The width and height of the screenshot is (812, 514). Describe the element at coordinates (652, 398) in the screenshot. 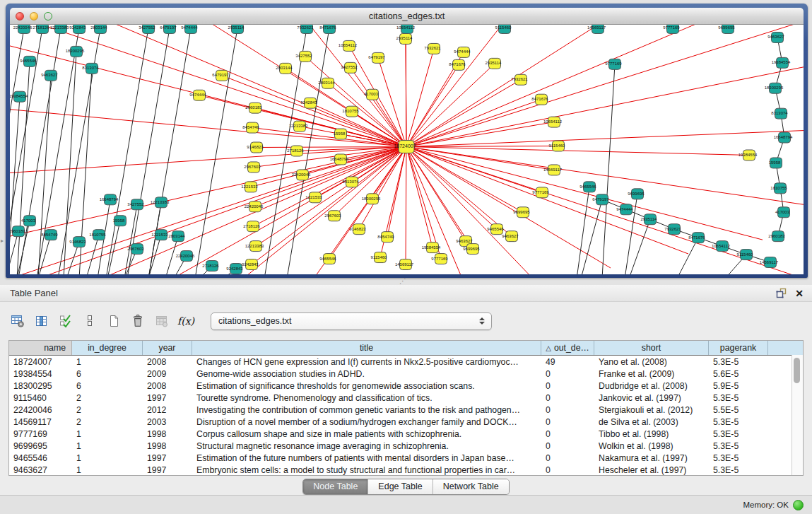

I see `cell-short: Jankovic et al. (1997)` at that location.